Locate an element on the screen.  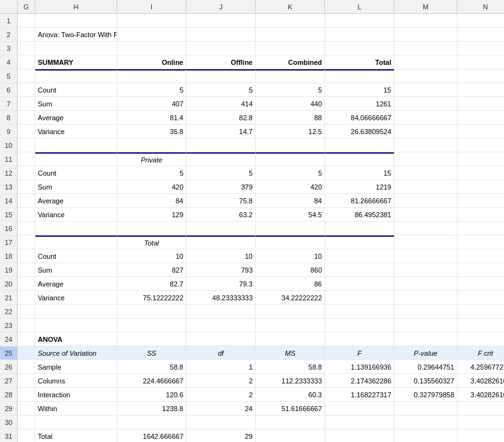
cell-h: Columns is located at coordinates (76, 380).